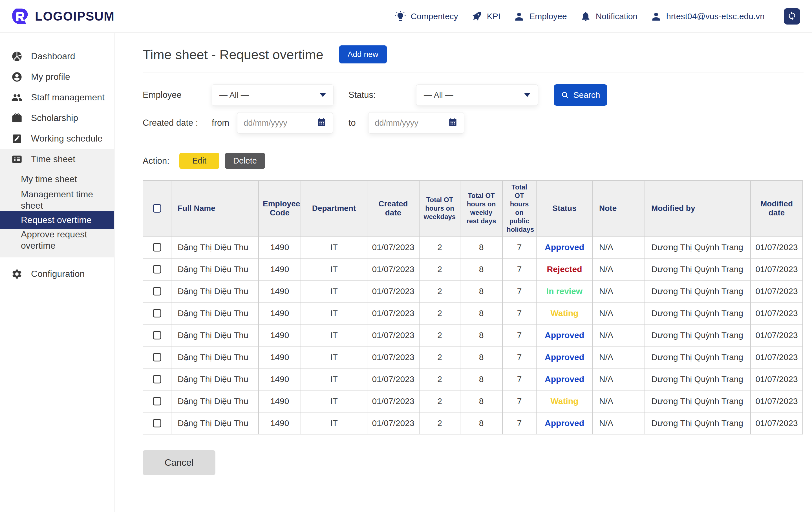 This screenshot has height=512, width=812. What do you see at coordinates (477, 95) in the screenshot?
I see `status-select: — All —` at bounding box center [477, 95].